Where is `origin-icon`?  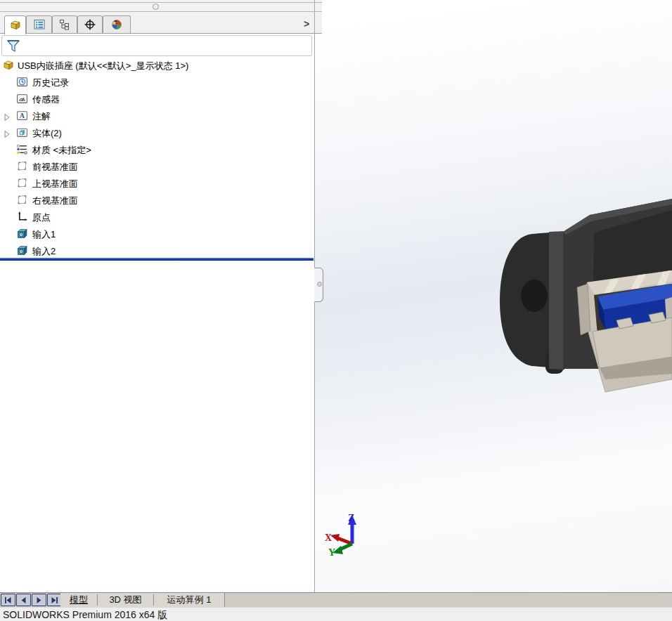 origin-icon is located at coordinates (22, 218).